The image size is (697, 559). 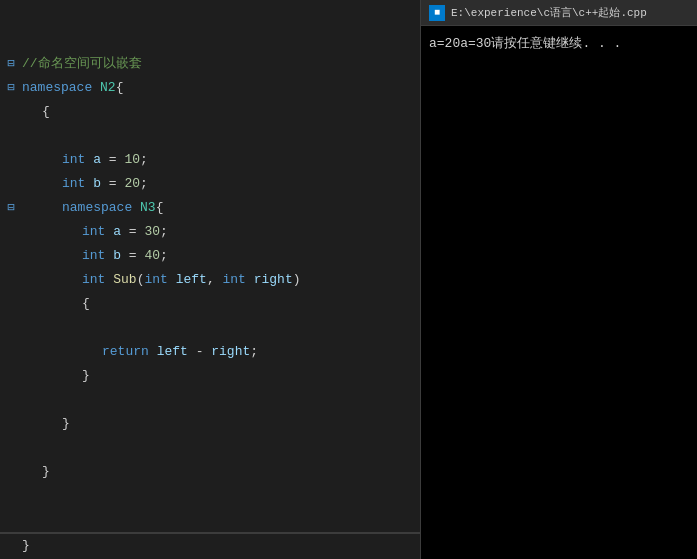 I want to click on code-line: int b = 40;, so click(x=210, y=256).